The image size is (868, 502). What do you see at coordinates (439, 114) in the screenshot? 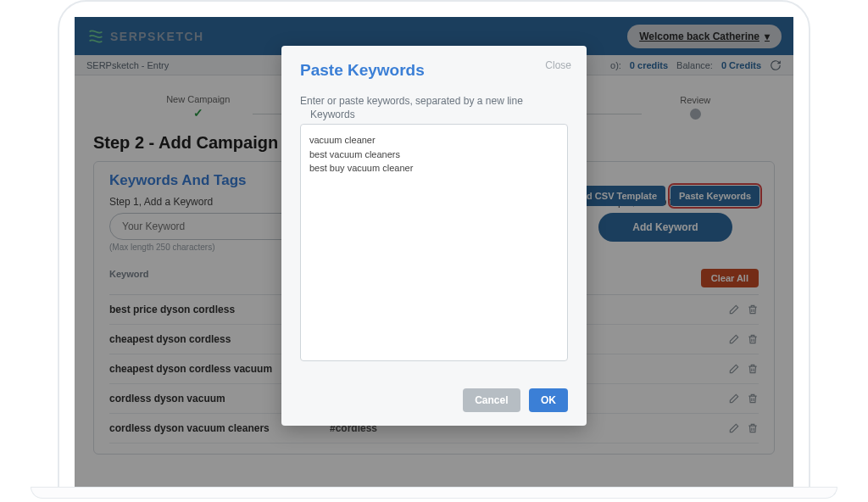
I see `modal-field-label: Keywords` at bounding box center [439, 114].